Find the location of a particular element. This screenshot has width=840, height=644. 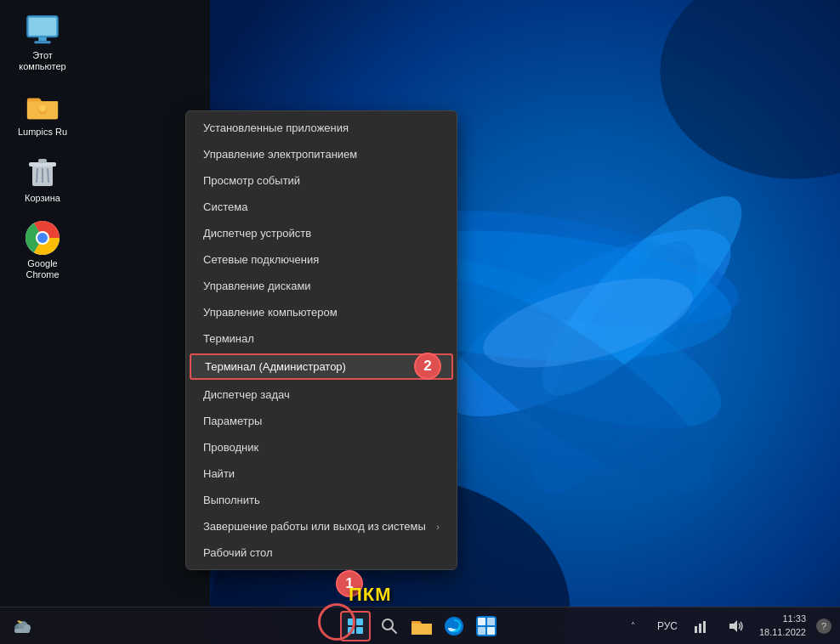

date-text: 18.11.2022 is located at coordinates (782, 632).